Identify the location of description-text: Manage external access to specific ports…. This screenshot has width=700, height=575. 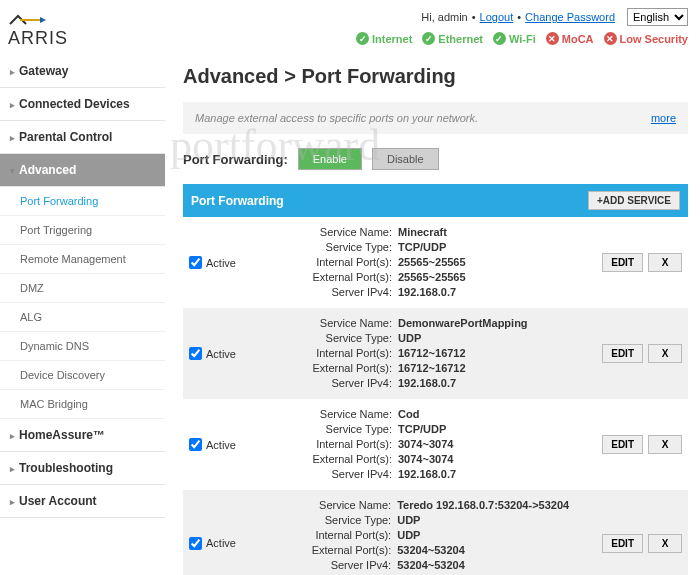
(336, 118).